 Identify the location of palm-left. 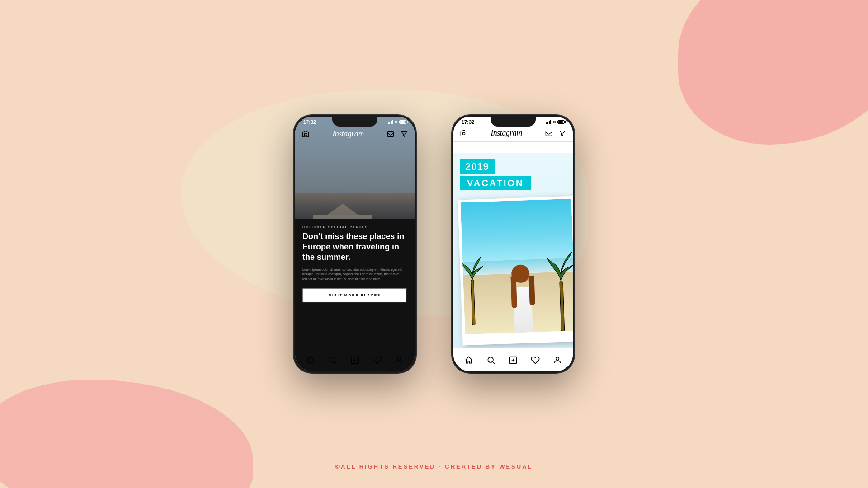
(474, 289).